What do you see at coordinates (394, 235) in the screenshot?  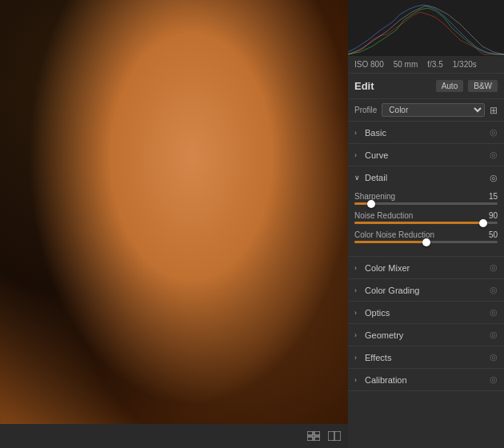 I see `color-noise-label: Color Noise Reduction` at bounding box center [394, 235].